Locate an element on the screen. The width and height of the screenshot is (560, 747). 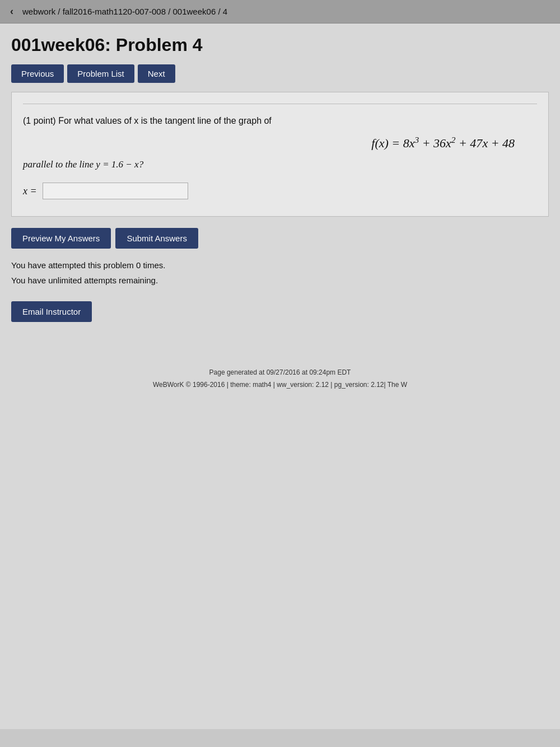
nav-buttons: Previous Problem List Next is located at coordinates (280, 74).